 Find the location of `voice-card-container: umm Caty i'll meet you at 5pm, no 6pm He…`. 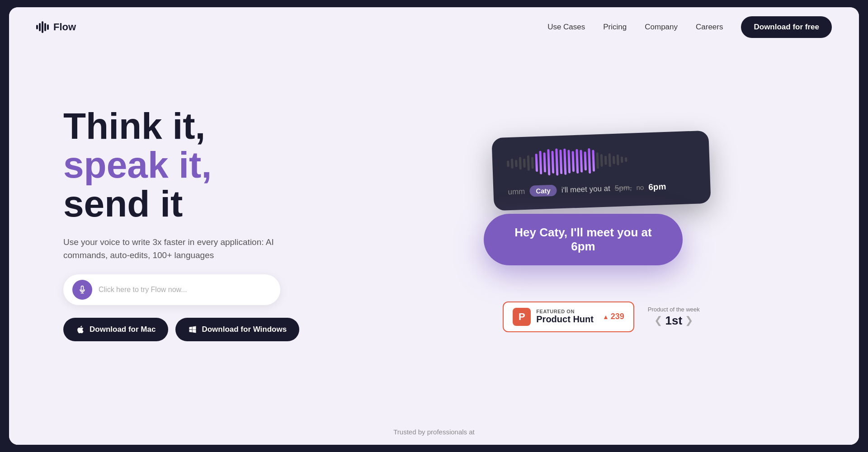

voice-card-container: umm Caty i'll meet you at 5pm, no 6pm He… is located at coordinates (601, 193).